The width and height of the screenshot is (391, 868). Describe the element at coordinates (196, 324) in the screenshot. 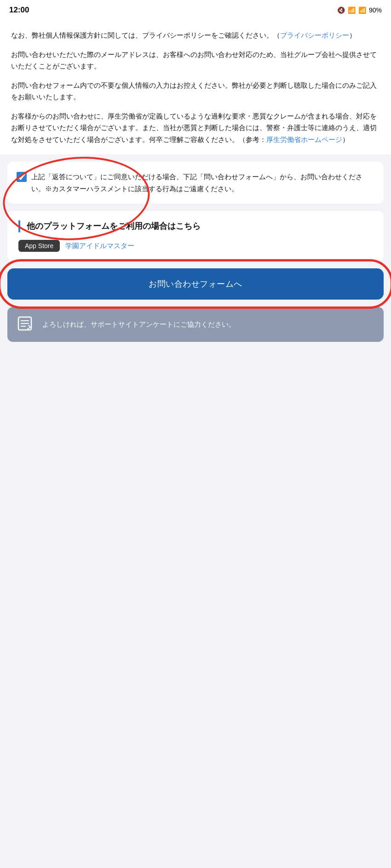

I see `survey-banner: よろしければ、サポートサイトアンケートにご協力ください。` at that location.